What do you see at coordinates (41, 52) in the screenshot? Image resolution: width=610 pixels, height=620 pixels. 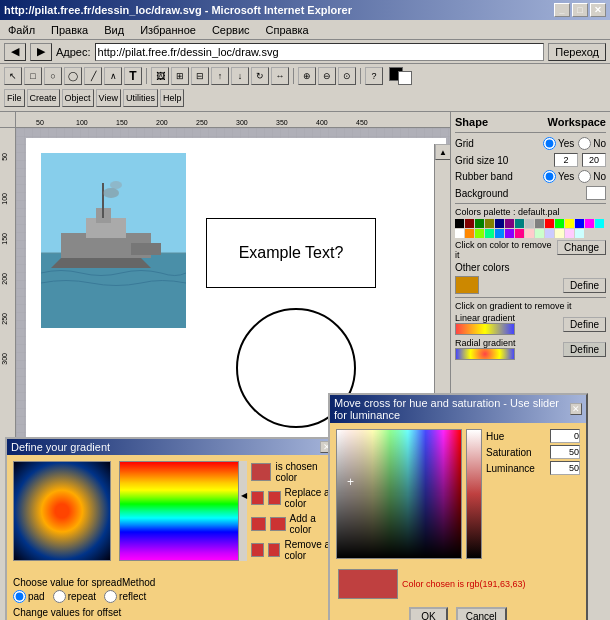 I see `forward-button: ▶` at bounding box center [41, 52].